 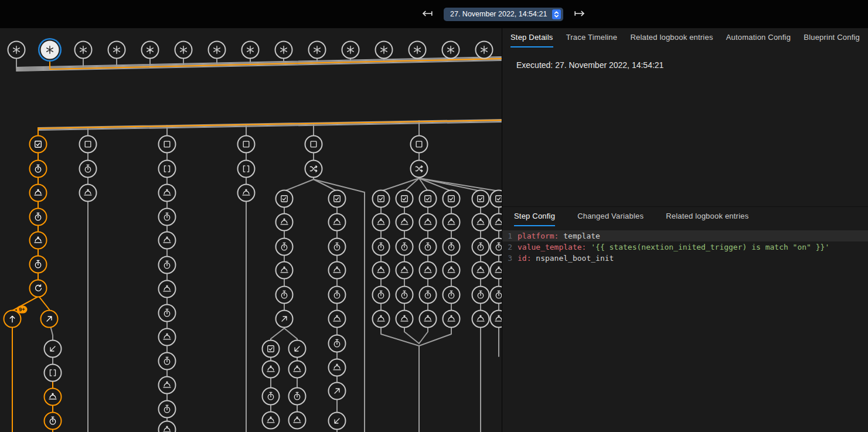 What do you see at coordinates (580, 14) in the screenshot?
I see `next-run-button` at bounding box center [580, 14].